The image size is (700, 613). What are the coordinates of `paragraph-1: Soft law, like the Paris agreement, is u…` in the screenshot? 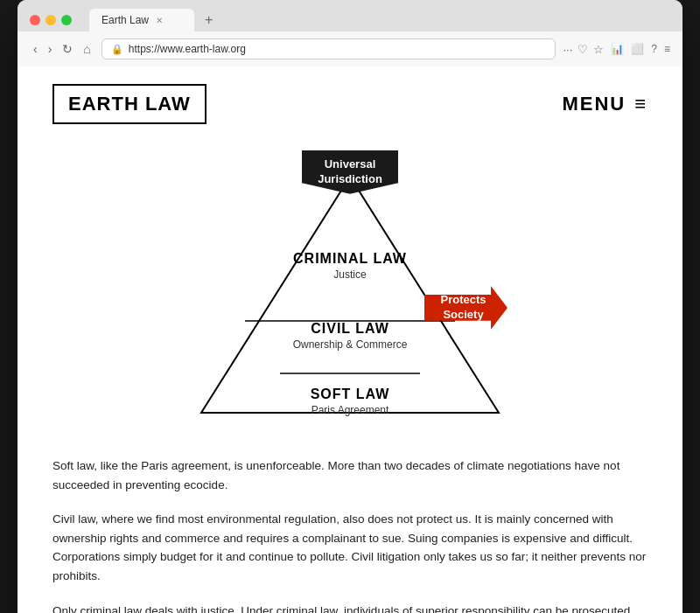 It's located at (350, 476).